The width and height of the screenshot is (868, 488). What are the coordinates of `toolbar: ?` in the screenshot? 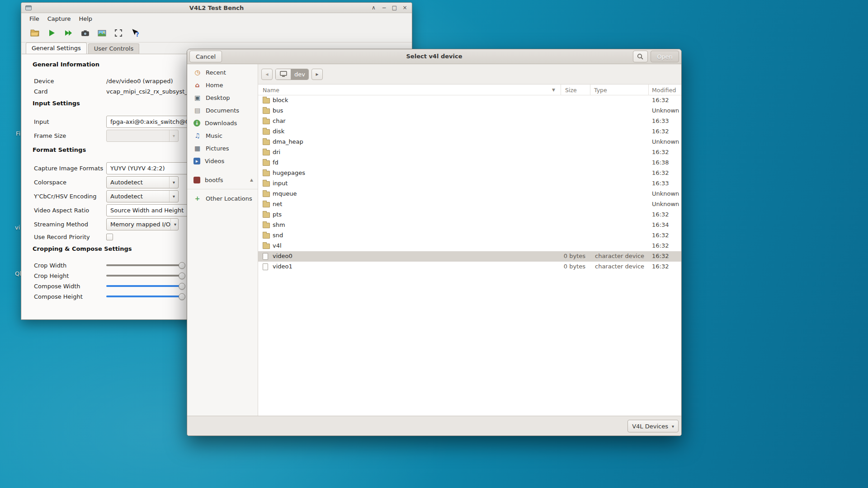 It's located at (217, 33).